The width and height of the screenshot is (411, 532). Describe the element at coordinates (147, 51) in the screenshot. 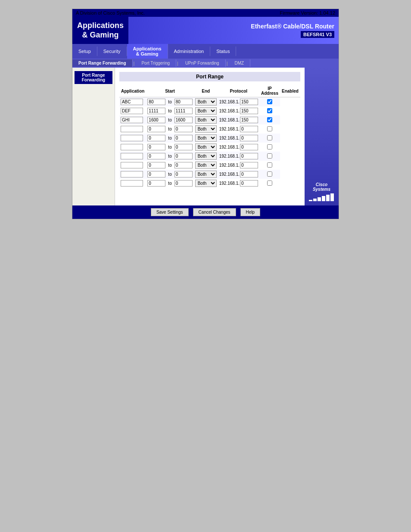

I see `tab-applications-gaming: Applications& Gaming` at that location.